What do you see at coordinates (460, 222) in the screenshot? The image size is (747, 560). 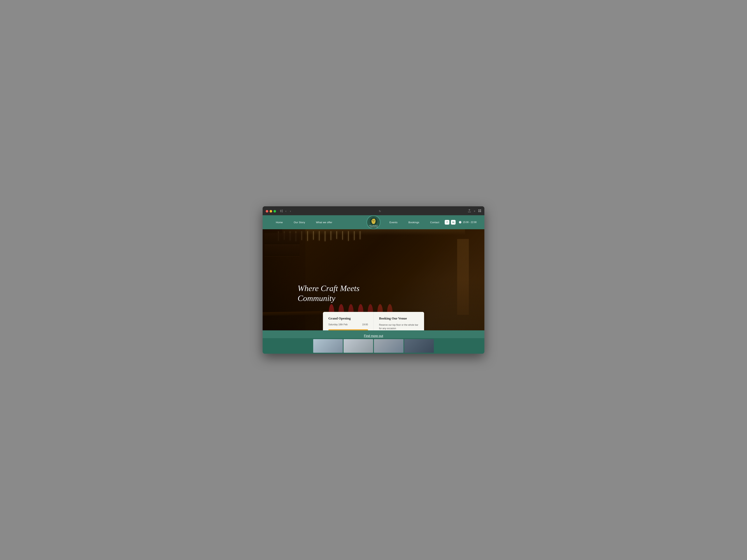 I see `clock-icon: 🕒` at bounding box center [460, 222].